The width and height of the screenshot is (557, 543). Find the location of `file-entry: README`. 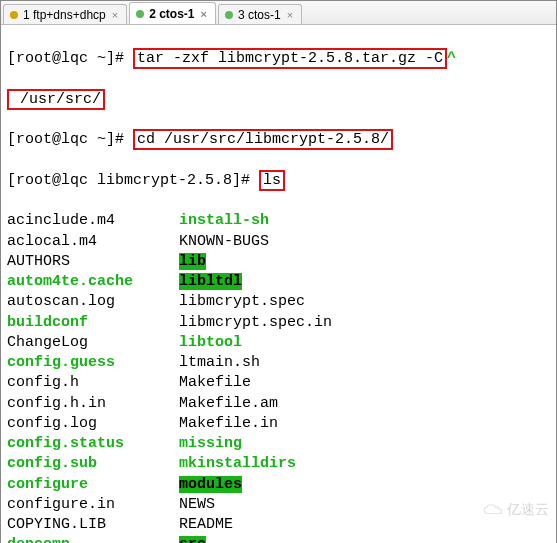

file-entry: README is located at coordinates (206, 524).